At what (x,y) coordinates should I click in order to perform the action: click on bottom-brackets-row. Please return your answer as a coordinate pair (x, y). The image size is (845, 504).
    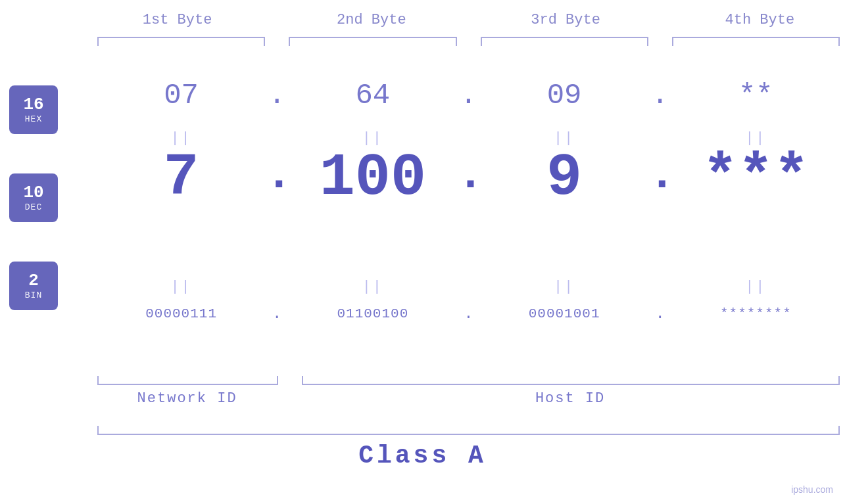
    Looking at the image, I should click on (468, 380).